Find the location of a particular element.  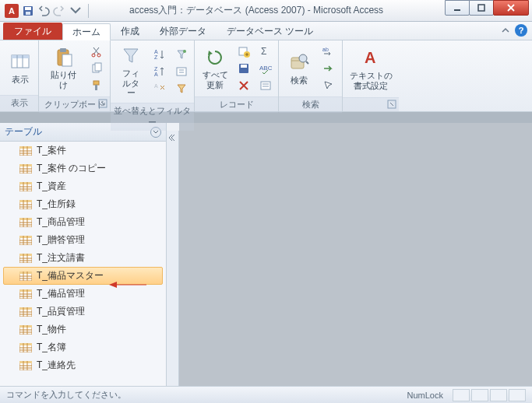

nav-item-label: T_備品マスター is located at coordinates (70, 275).